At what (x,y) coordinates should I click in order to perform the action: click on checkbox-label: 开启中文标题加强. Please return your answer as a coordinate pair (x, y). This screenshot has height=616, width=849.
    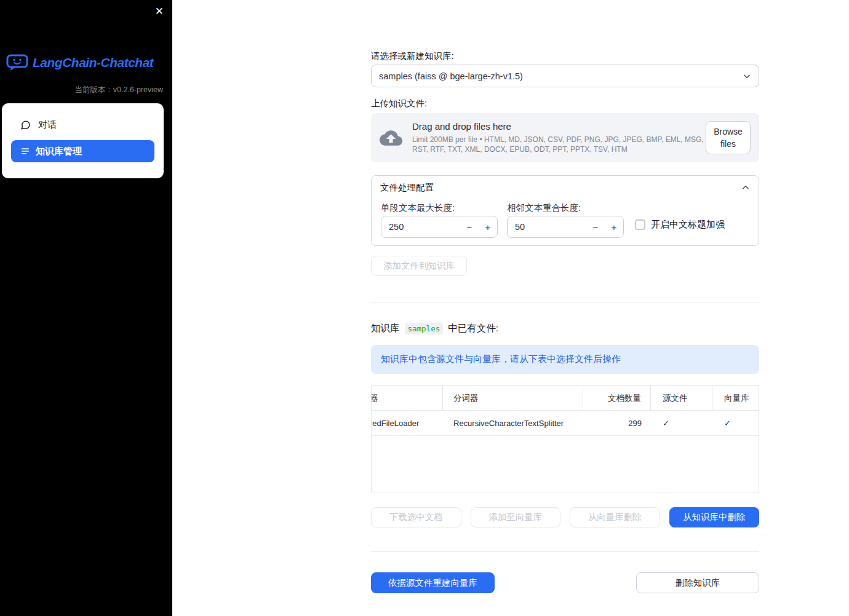
    Looking at the image, I should click on (688, 225).